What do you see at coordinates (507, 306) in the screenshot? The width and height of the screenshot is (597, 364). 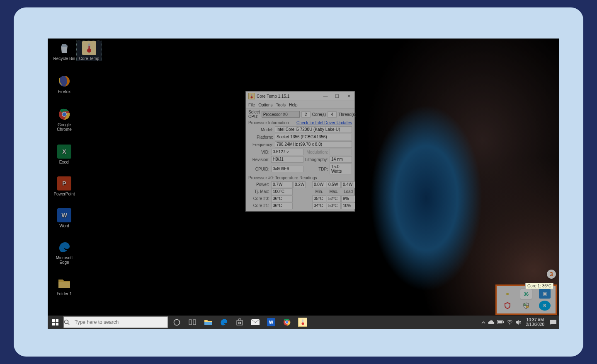 I see `tray-mcafee-icon` at bounding box center [507, 306].